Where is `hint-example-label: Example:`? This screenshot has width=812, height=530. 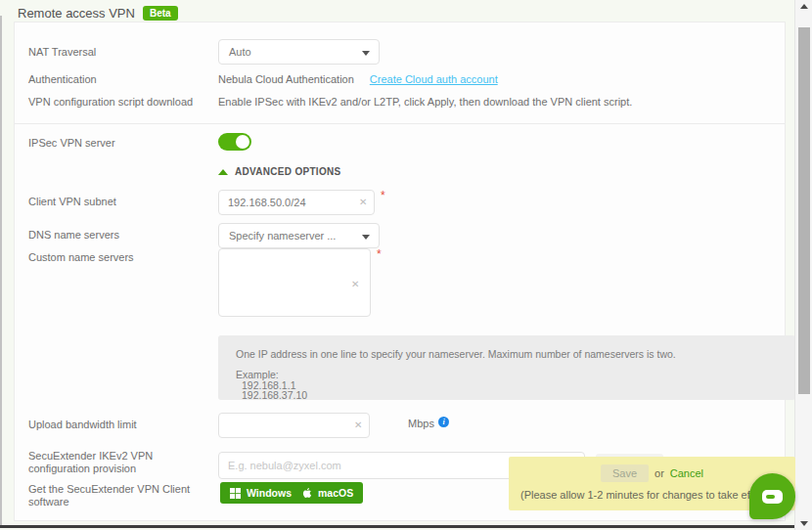
hint-example-label: Example: is located at coordinates (507, 375).